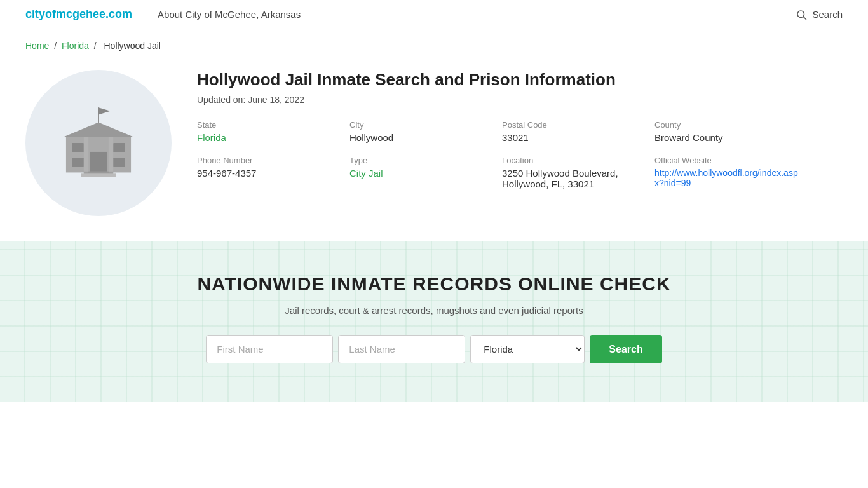 This screenshot has height=488, width=868. I want to click on location-cell: Location 3250 Hollywood Boulevard, Holly…, so click(575, 173).